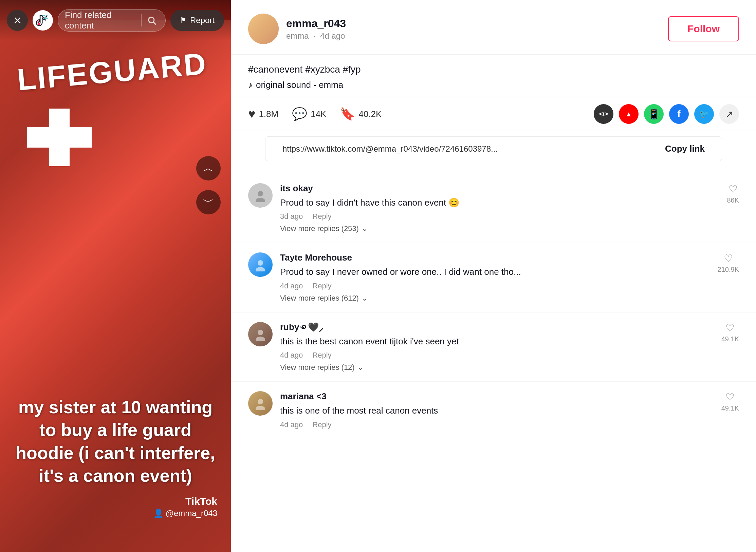 The width and height of the screenshot is (756, 552). I want to click on comment-item: its okay Proud to say I didn't have this…, so click(494, 208).